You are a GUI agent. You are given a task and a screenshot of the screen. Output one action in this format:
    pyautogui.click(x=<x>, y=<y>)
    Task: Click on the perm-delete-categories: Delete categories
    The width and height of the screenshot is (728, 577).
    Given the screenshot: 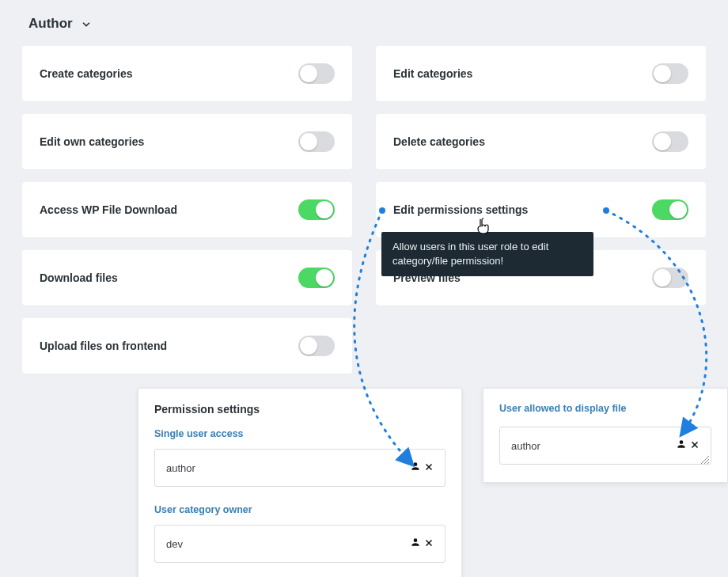 What is the action you would take?
    pyautogui.click(x=541, y=142)
    